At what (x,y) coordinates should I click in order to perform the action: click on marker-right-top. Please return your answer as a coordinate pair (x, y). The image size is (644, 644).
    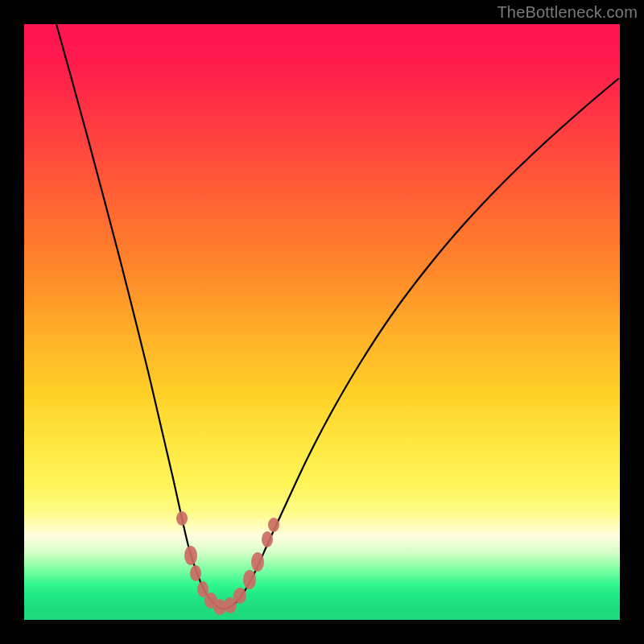
    Looking at the image, I should click on (274, 525).